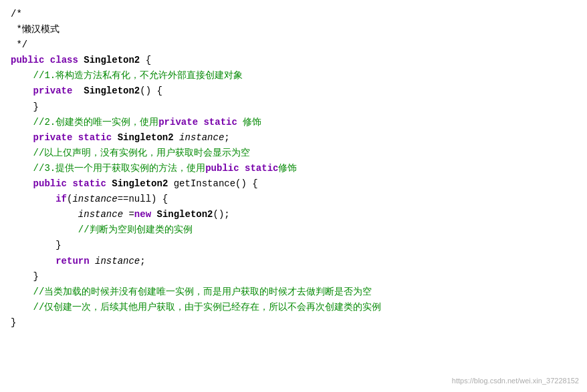  I want to click on code-line-2: *懒汉模式, so click(294, 29).